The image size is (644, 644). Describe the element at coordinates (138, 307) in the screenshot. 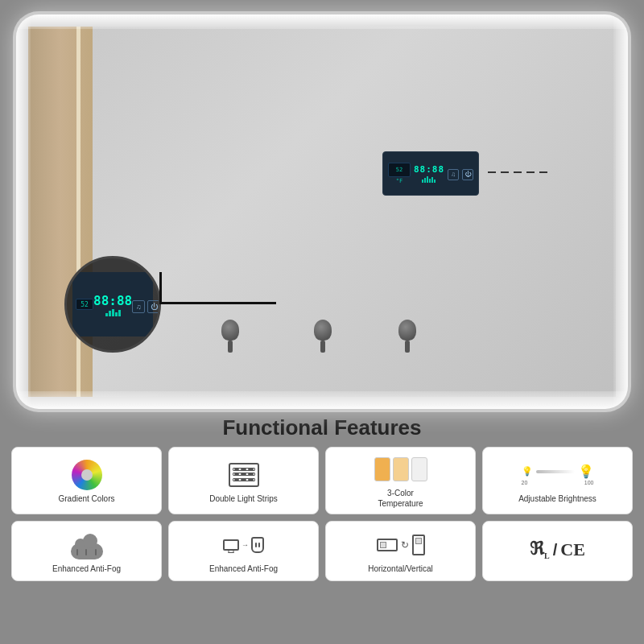

I see `zoom-music-btn: ♫` at that location.